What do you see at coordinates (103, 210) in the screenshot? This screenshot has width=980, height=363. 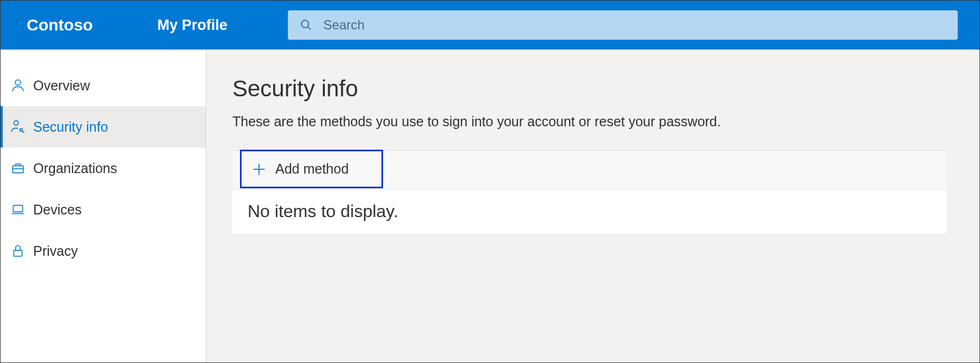 I see `sidebar-item-devices: Devices` at bounding box center [103, 210].